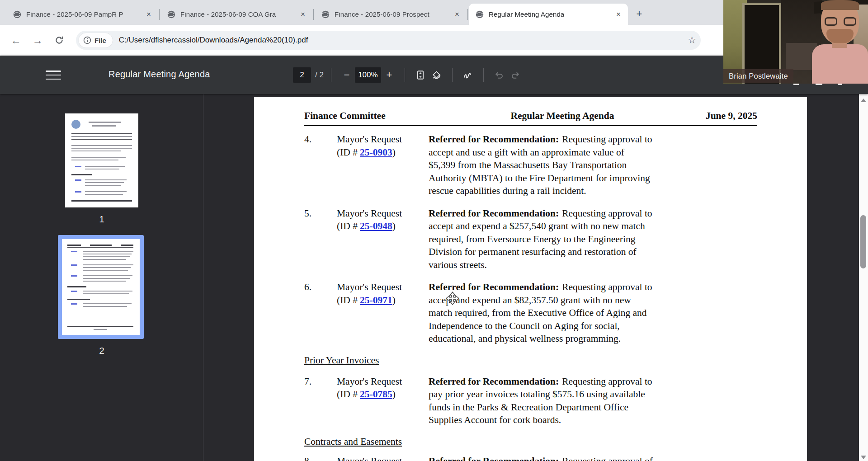 The height and width of the screenshot is (461, 868). What do you see at coordinates (239, 14) in the screenshot?
I see `tab-title: Finance - 2025-06-09 COA Gra` at bounding box center [239, 14].